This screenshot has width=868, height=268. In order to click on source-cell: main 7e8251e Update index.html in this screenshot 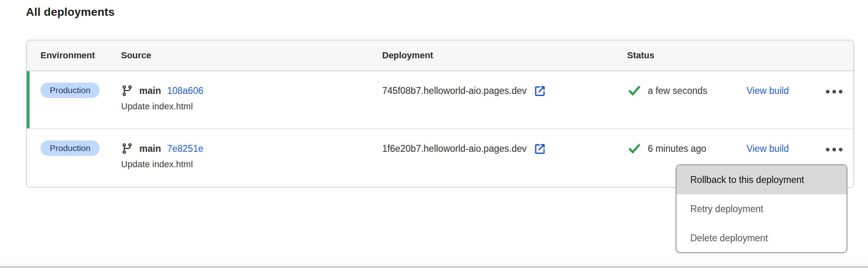, I will do `click(252, 155)`.